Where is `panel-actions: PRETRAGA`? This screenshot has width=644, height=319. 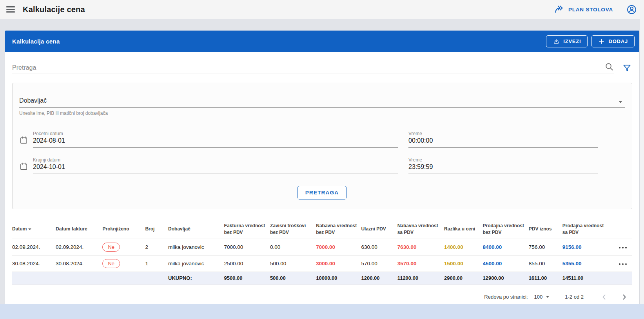
panel-actions: PRETRAGA is located at coordinates (322, 193).